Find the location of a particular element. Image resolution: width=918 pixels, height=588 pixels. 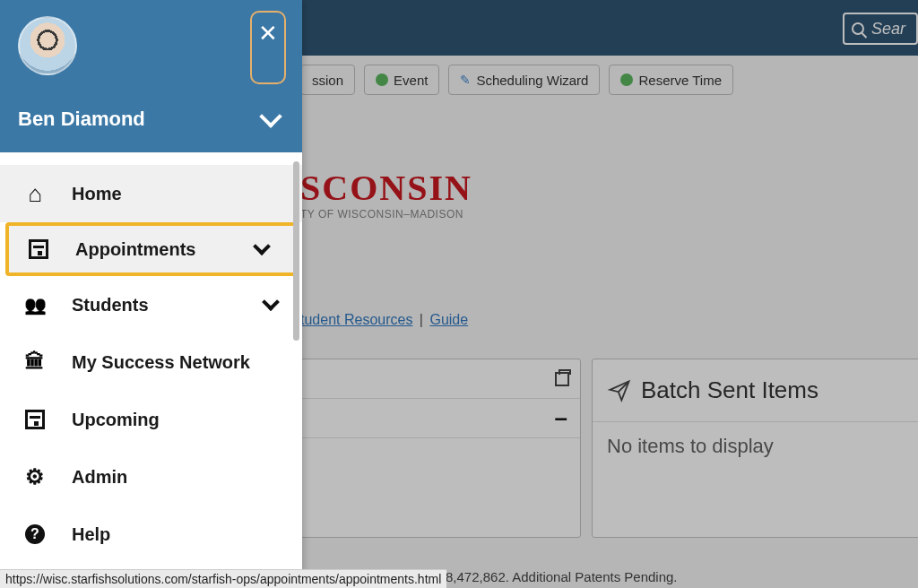

batch-sent-panel: Batch Sent Items No items to display is located at coordinates (755, 448).